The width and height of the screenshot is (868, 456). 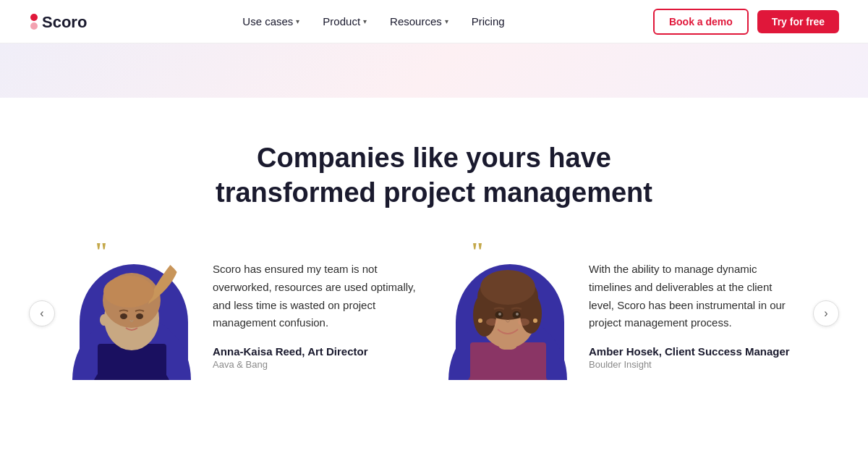 What do you see at coordinates (692, 352) in the screenshot?
I see `card-name: Amber Hosek, Client Success Manager` at bounding box center [692, 352].